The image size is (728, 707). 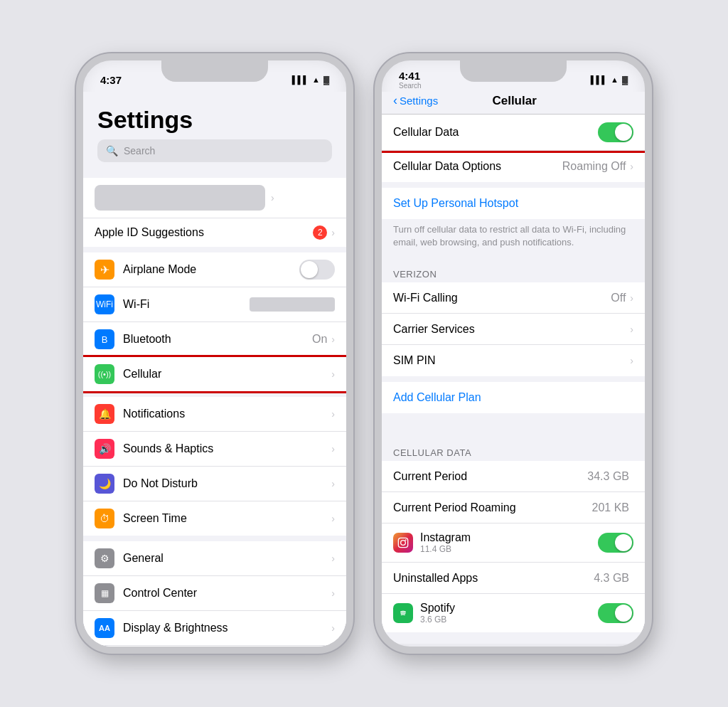 What do you see at coordinates (616, 613) in the screenshot?
I see `spotify-toggle` at bounding box center [616, 613].